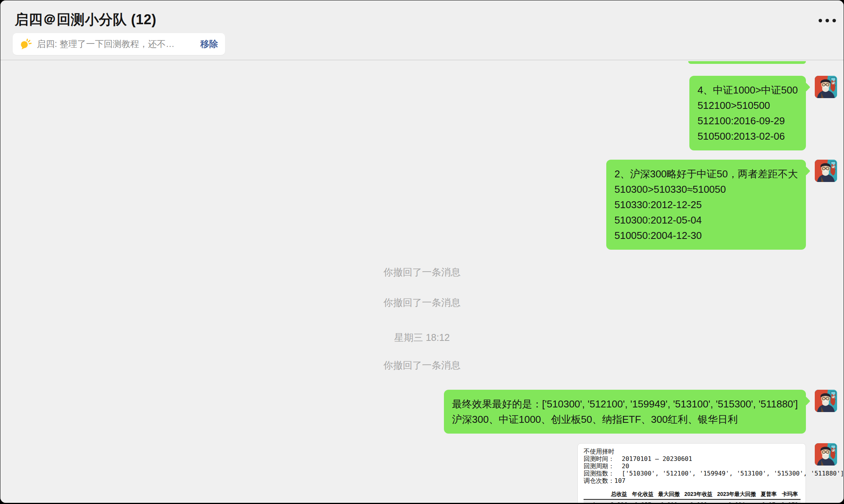 The height and width of the screenshot is (504, 844). I want to click on announcement-text: 启四: 整理了一下回测教程，还不…, so click(116, 44).